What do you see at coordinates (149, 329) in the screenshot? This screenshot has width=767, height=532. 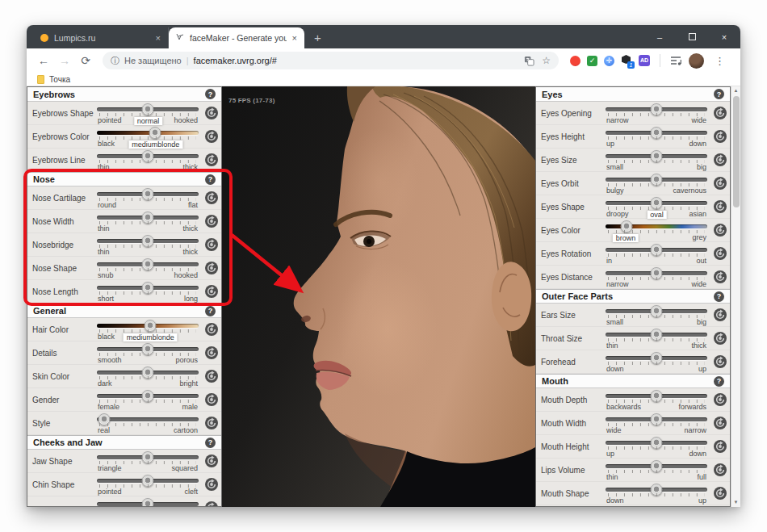 I see `slider: blackmediumblonde` at bounding box center [149, 329].